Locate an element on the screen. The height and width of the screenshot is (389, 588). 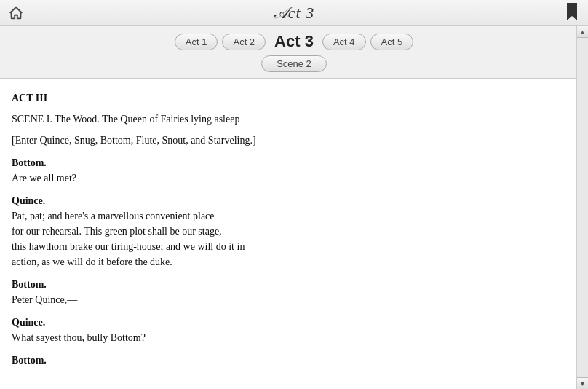
tab-act3: Act 3 is located at coordinates (294, 42).